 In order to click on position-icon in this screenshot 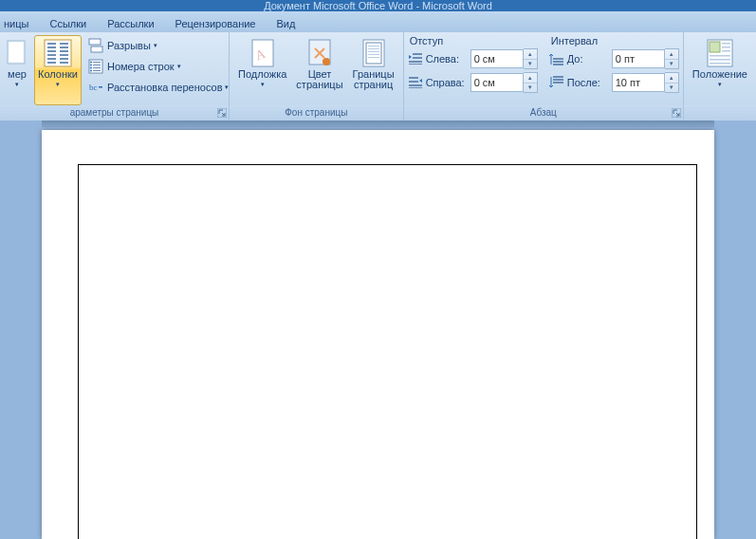, I will do `click(720, 53)`.